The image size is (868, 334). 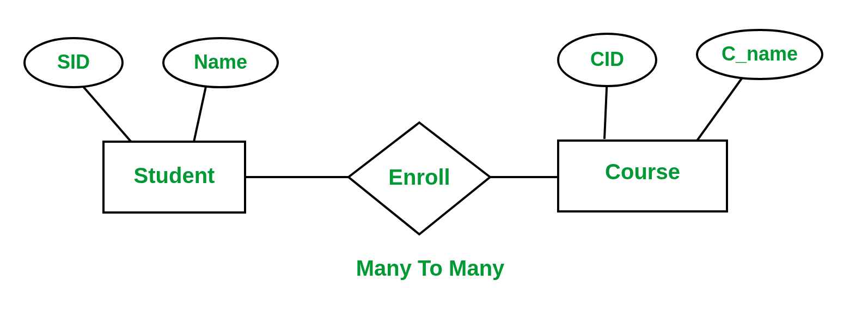 I want to click on entity-student-label: Student, so click(x=174, y=175).